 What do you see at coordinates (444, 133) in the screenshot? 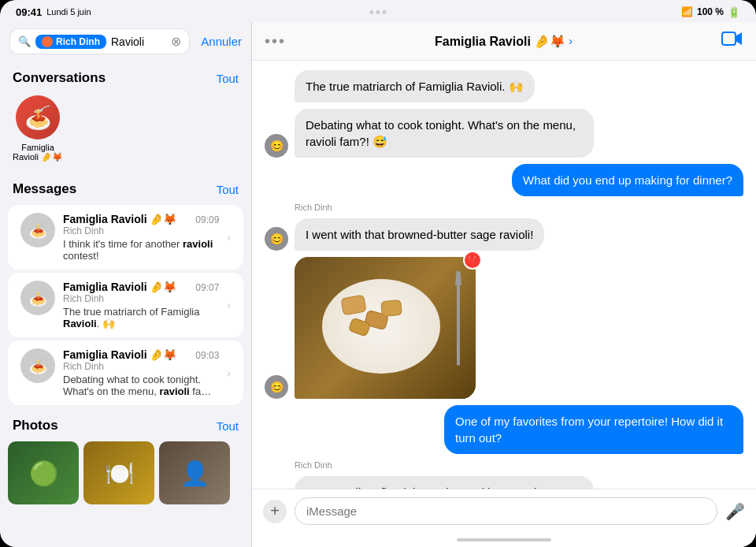
I see `chat-bubble: Debating what to cook tonight. What's on…` at bounding box center [444, 133].